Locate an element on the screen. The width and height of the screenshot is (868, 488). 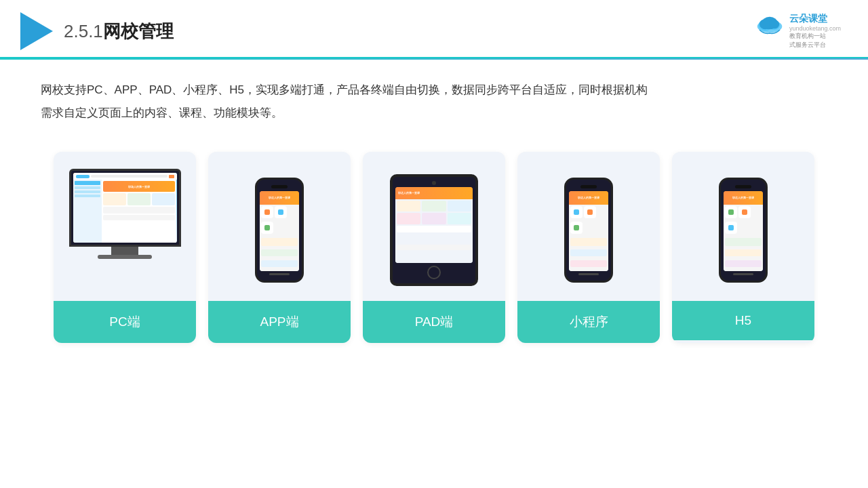
miniapp-notch is located at coordinates (589, 187).